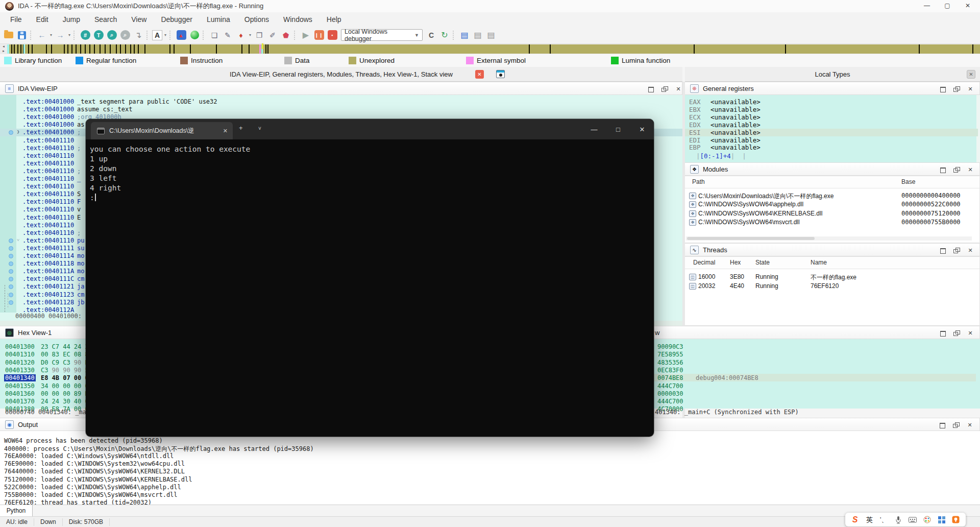  What do you see at coordinates (181, 35) in the screenshot?
I see `flag-icon: ▴` at bounding box center [181, 35].